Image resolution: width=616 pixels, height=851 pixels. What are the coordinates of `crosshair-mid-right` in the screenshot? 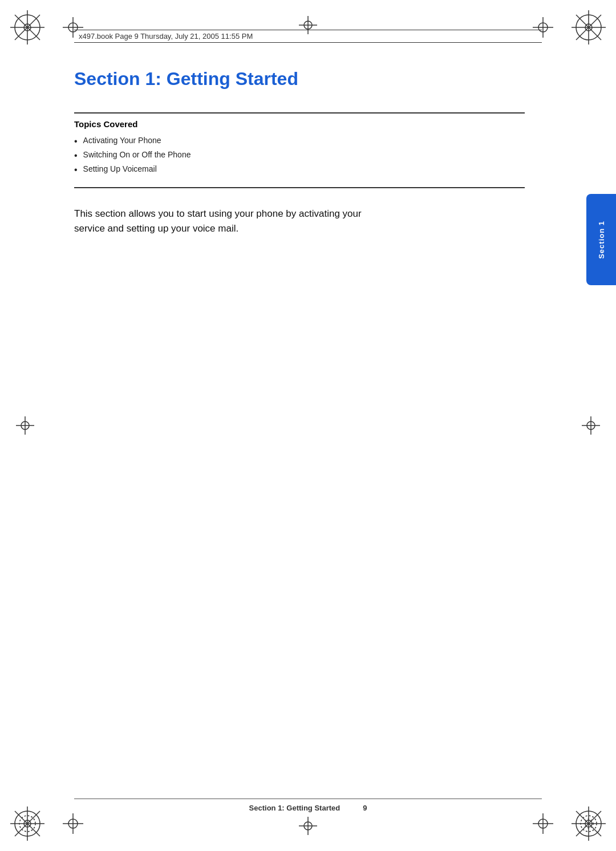 It's located at (591, 426).